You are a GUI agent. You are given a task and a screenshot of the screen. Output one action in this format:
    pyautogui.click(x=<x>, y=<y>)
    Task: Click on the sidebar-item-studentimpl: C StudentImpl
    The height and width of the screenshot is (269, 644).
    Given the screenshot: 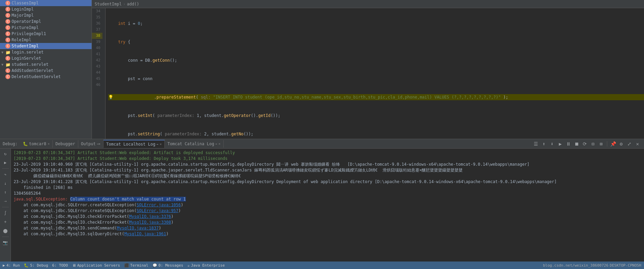 What is the action you would take?
    pyautogui.click(x=46, y=46)
    